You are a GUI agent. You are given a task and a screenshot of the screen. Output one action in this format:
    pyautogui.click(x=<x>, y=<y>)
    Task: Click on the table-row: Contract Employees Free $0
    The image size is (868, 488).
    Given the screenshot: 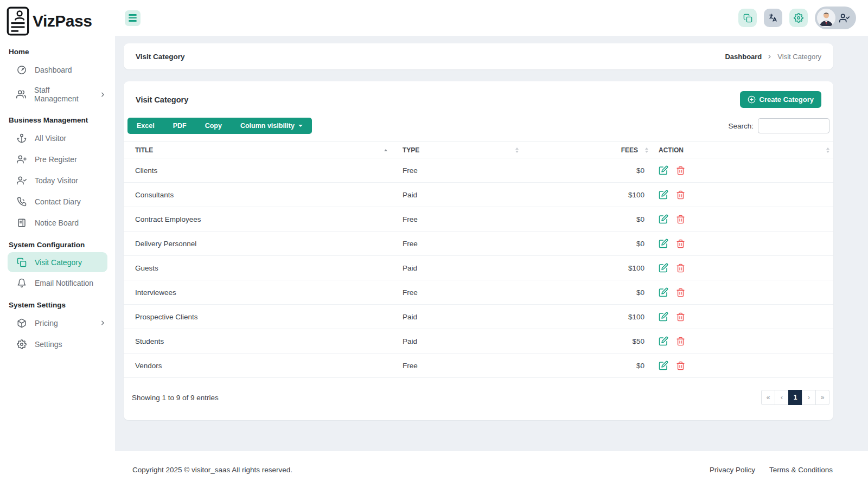 What is the action you would take?
    pyautogui.click(x=478, y=219)
    